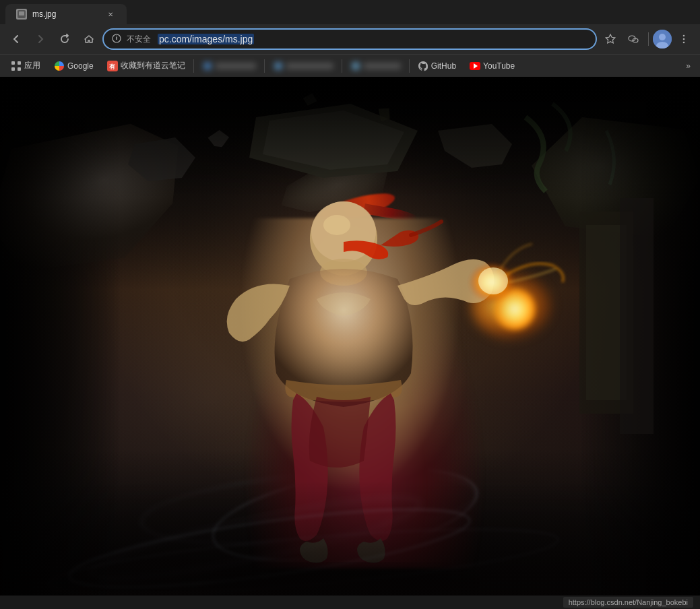  Describe the element at coordinates (684, 39) in the screenshot. I see `menu-button` at that location.